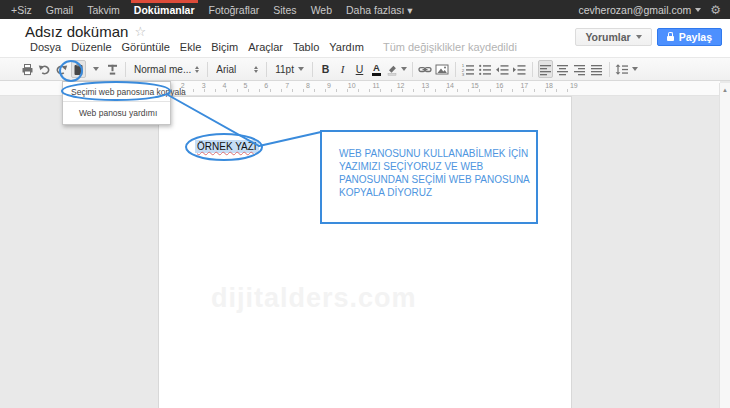 This screenshot has height=408, width=730. I want to click on ruler-number: 13, so click(425, 86).